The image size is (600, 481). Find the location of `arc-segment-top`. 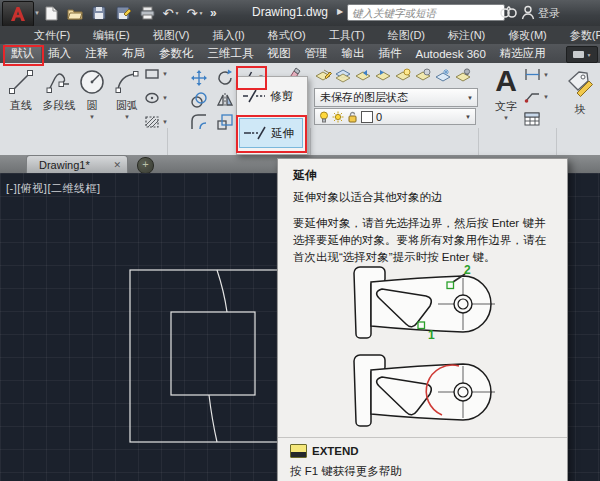

arc-segment-top is located at coordinates (222, 291).